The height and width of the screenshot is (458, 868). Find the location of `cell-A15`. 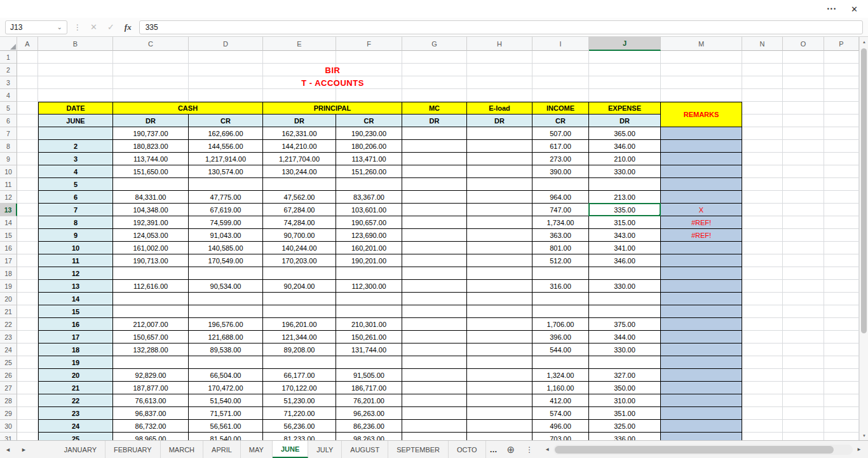

cell-A15 is located at coordinates (28, 235).